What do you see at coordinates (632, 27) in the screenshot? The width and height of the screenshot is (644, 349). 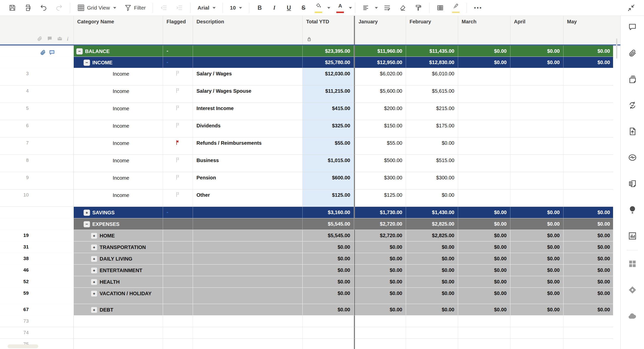 I see `conversations-button` at bounding box center [632, 27].